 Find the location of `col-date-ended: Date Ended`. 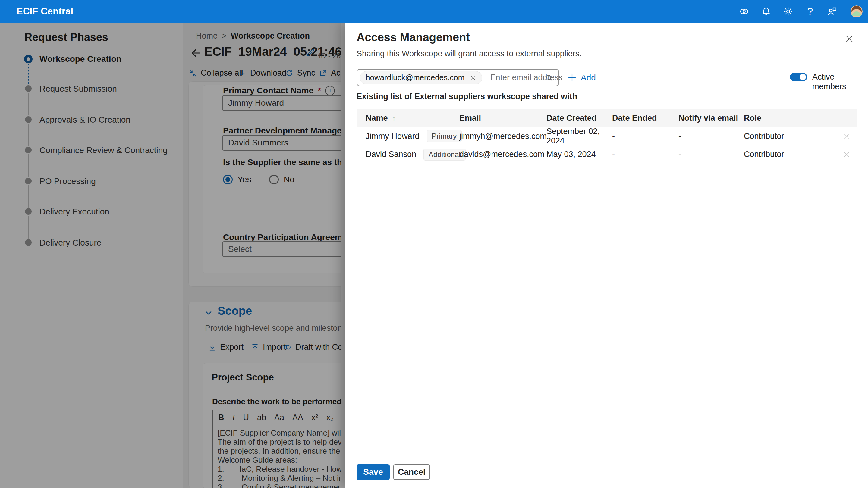

col-date-ended: Date Ended is located at coordinates (645, 118).